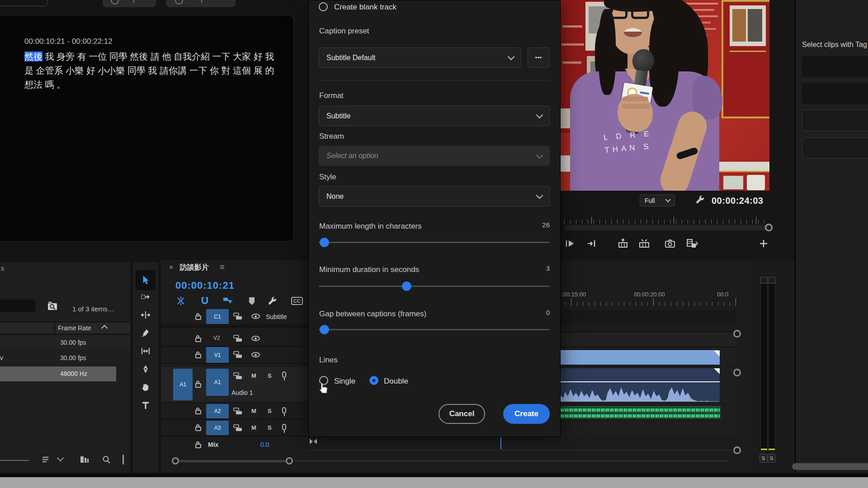 The height and width of the screenshot is (488, 868). What do you see at coordinates (592, 244) in the screenshot?
I see `go-to-out-button` at bounding box center [592, 244].